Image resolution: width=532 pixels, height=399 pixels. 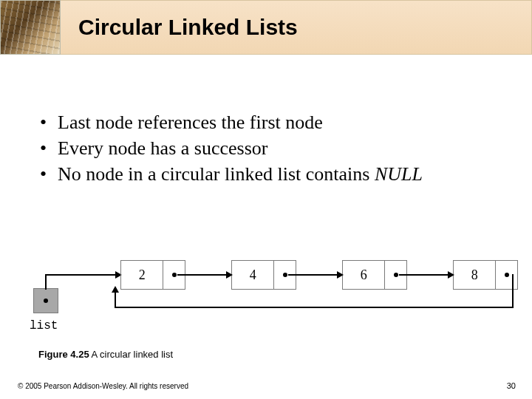 What do you see at coordinates (266, 148) in the screenshot?
I see `bullet-item: Every node has a successor` at bounding box center [266, 148].